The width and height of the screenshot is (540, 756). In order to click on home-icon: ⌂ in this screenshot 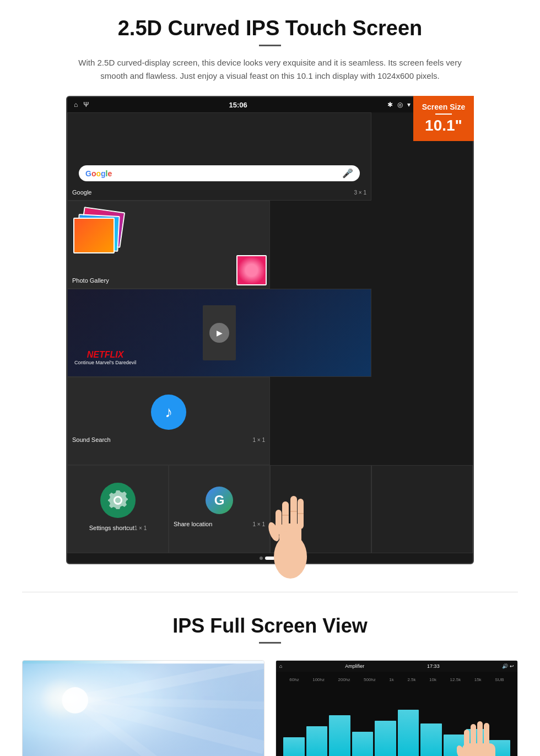, I will do `click(76, 105)`.